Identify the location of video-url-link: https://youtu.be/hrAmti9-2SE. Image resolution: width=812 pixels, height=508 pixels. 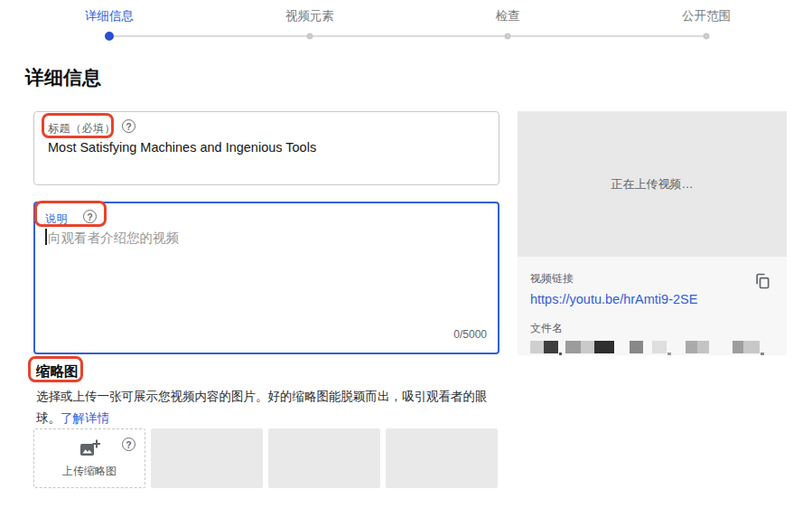
(614, 299).